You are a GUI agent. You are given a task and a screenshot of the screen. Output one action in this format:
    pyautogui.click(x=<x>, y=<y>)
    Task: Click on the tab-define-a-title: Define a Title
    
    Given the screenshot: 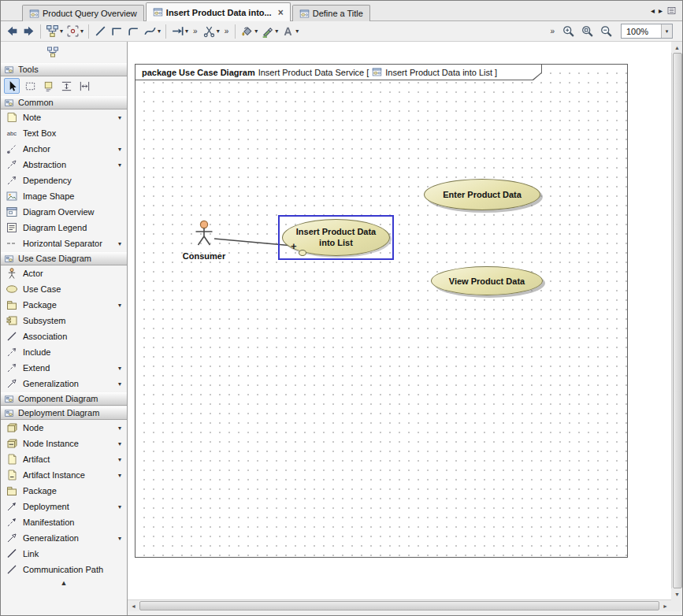 What is the action you would take?
    pyautogui.click(x=331, y=13)
    